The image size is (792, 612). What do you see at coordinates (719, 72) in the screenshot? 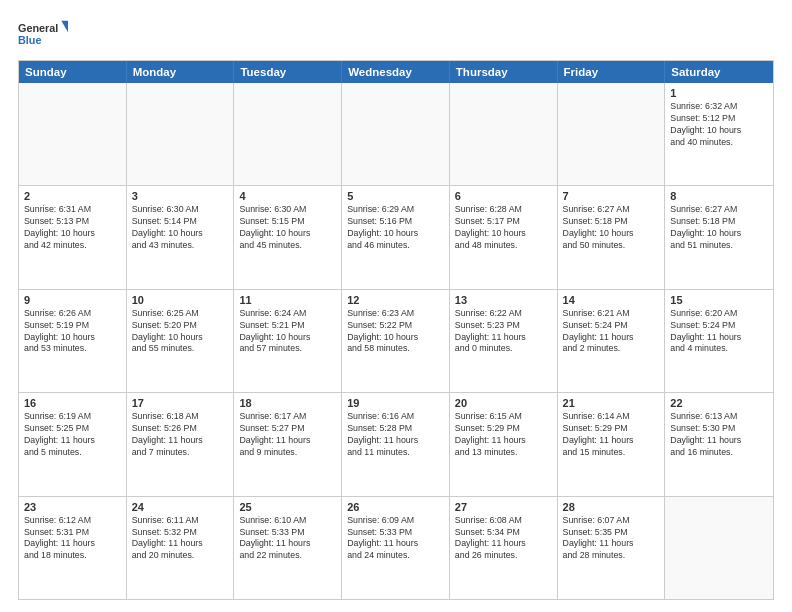
I see `header-day-saturday: Saturday` at bounding box center [719, 72].